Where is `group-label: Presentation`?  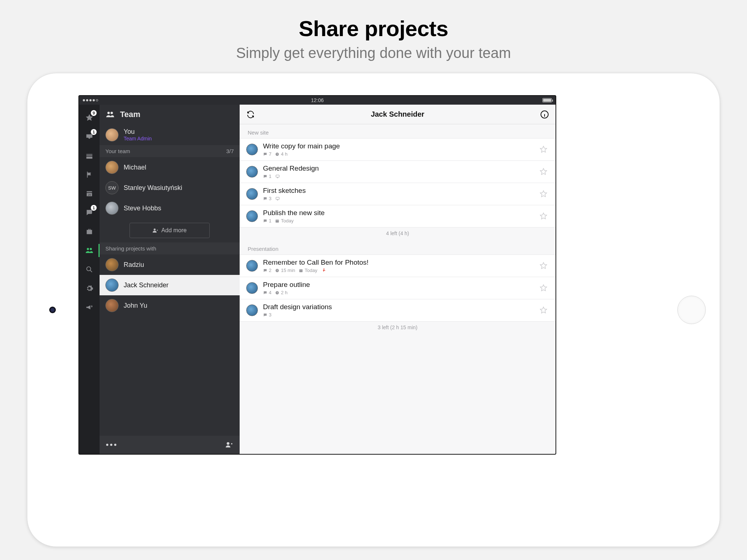
group-label: Presentation is located at coordinates (398, 248).